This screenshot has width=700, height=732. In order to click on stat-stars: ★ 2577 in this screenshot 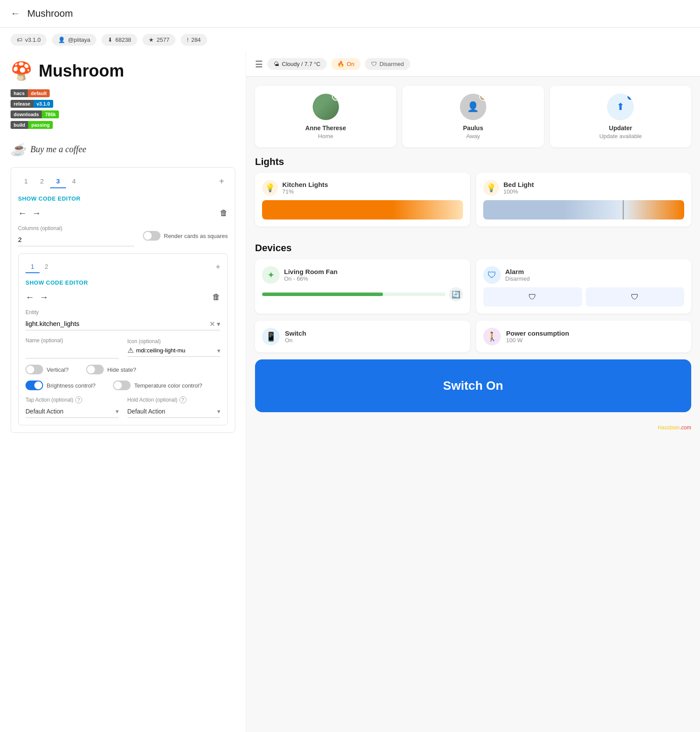, I will do `click(159, 40)`.